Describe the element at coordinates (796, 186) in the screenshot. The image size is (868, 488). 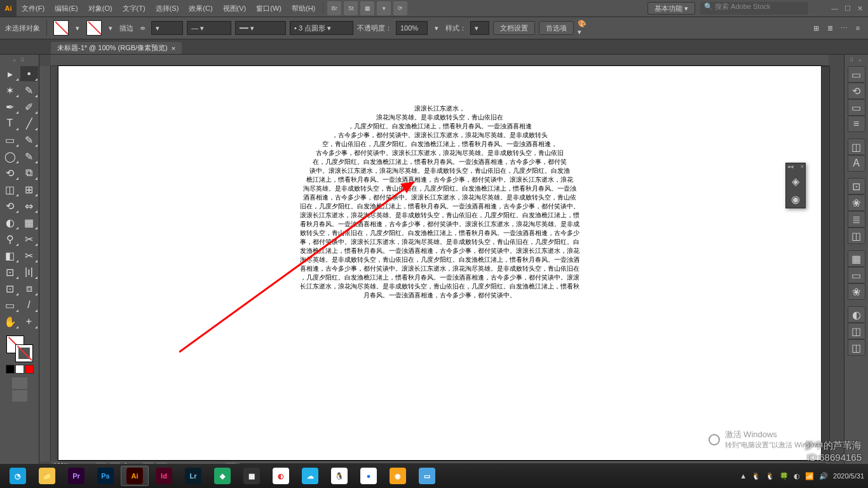
I see `collapsed-panel: ◂◂× ◈◉` at that location.